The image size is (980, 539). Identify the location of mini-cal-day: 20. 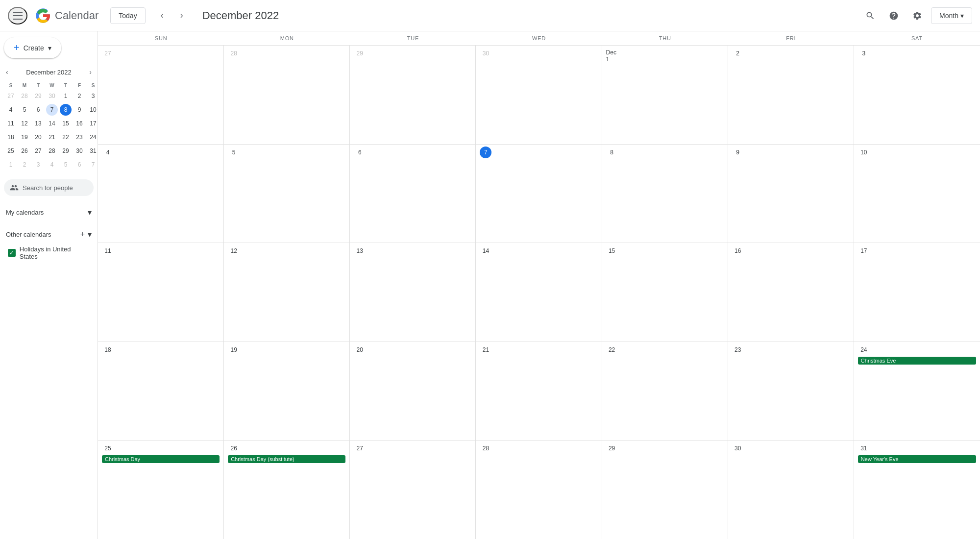
(38, 137).